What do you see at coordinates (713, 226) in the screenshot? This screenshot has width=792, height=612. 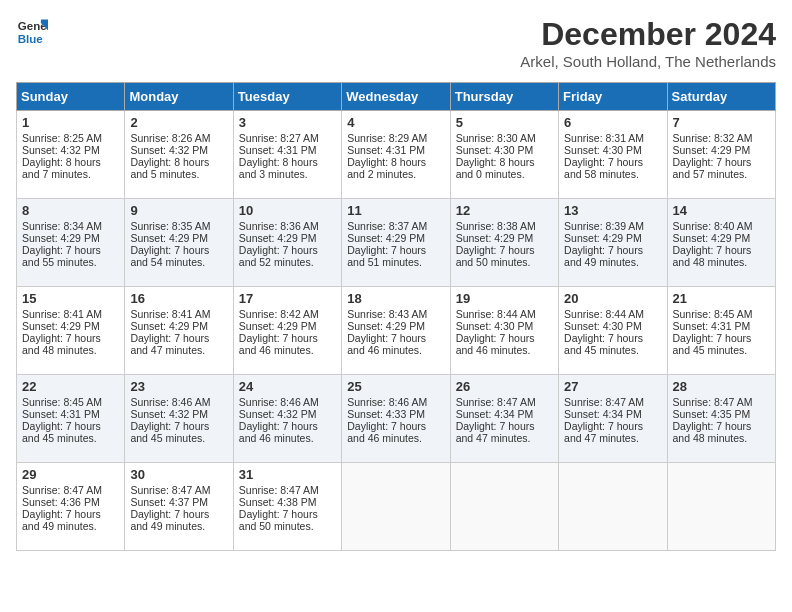 I see `sunrise-label: Sunrise: 8:40 AM` at bounding box center [713, 226].